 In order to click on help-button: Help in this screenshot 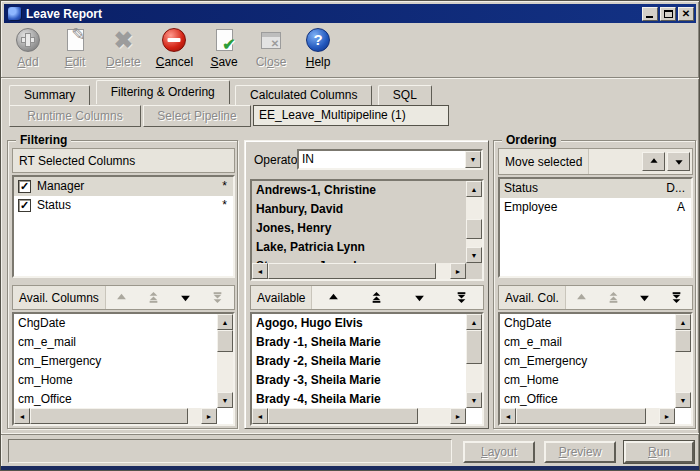, I will do `click(318, 48)`.